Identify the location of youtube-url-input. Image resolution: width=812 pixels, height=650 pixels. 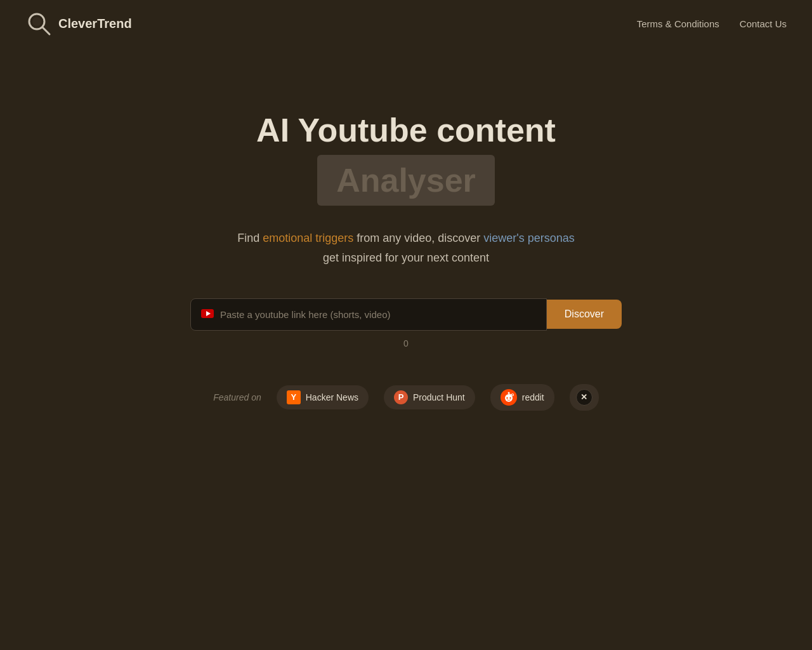
(378, 315).